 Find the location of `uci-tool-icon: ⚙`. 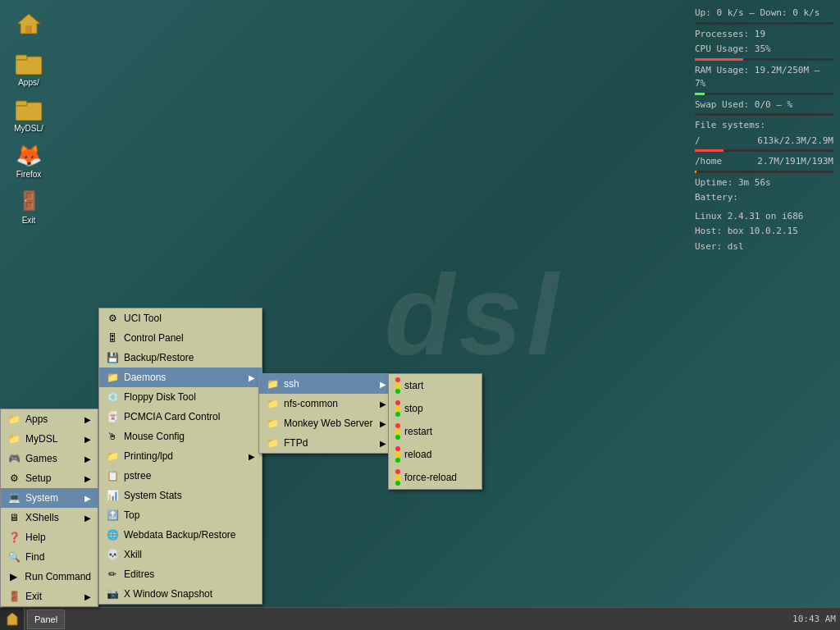

uci-tool-icon: ⚙ is located at coordinates (112, 318).